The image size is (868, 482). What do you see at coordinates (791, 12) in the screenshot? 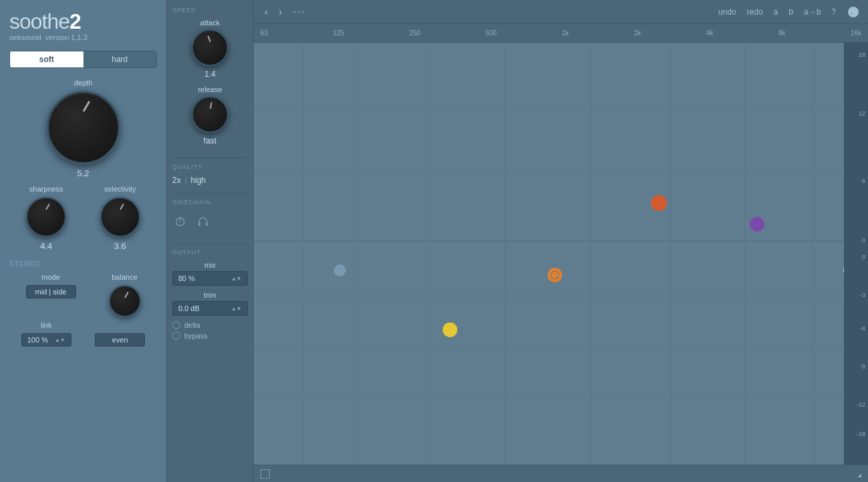
I see `ab-b-button: b` at bounding box center [791, 12].